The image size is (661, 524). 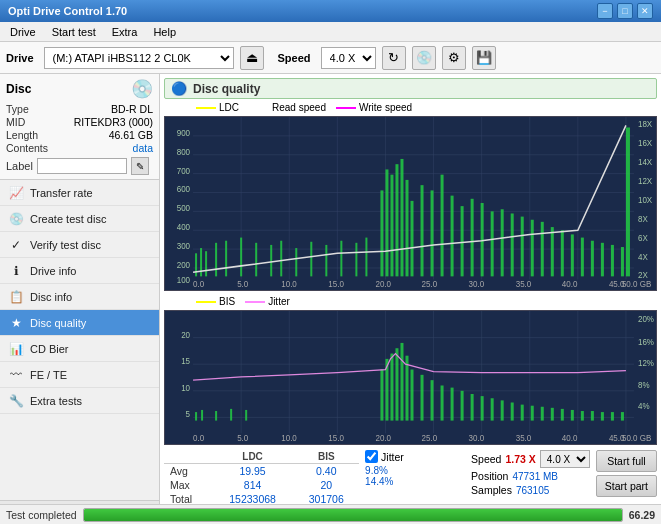 What do you see at coordinates (626, 461) in the screenshot?
I see `start-full-button: Start full` at bounding box center [626, 461].